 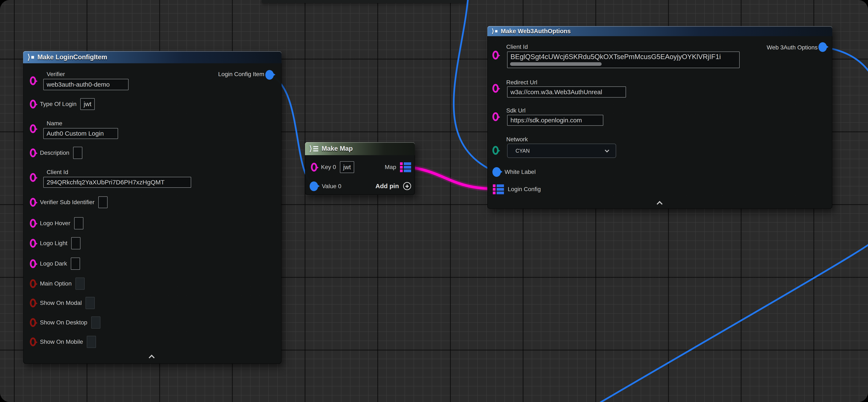 I want to click on pin-label-value-0: Value 0, so click(x=332, y=186).